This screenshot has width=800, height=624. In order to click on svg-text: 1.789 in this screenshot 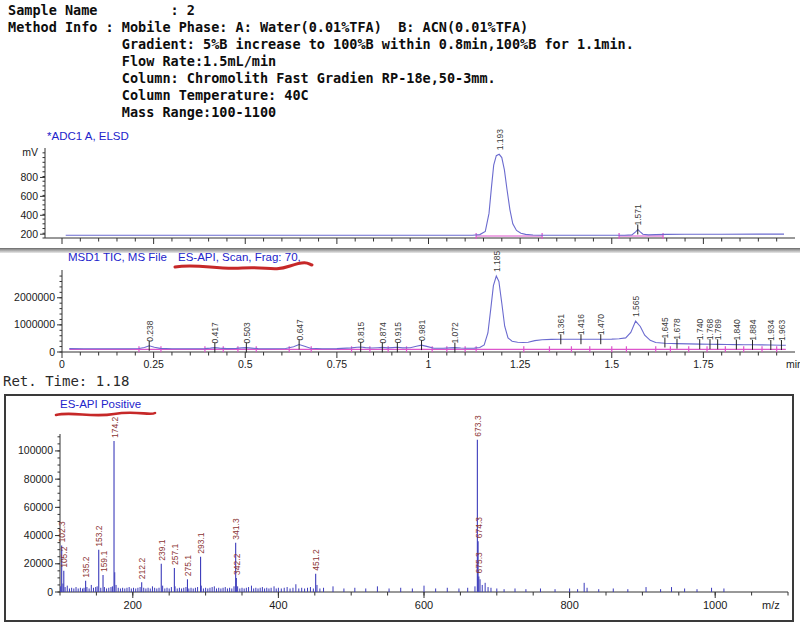, I will do `click(718, 330)`.